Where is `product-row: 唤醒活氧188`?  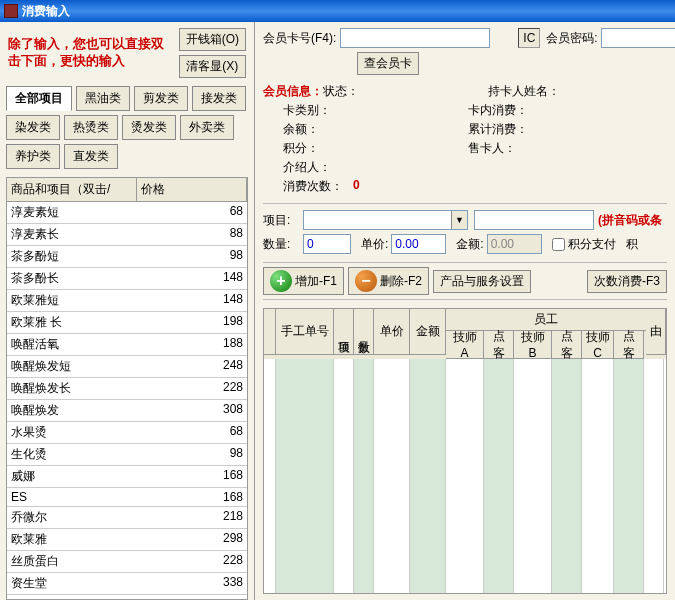
product-row: 唤醒活氧188 is located at coordinates (127, 345).